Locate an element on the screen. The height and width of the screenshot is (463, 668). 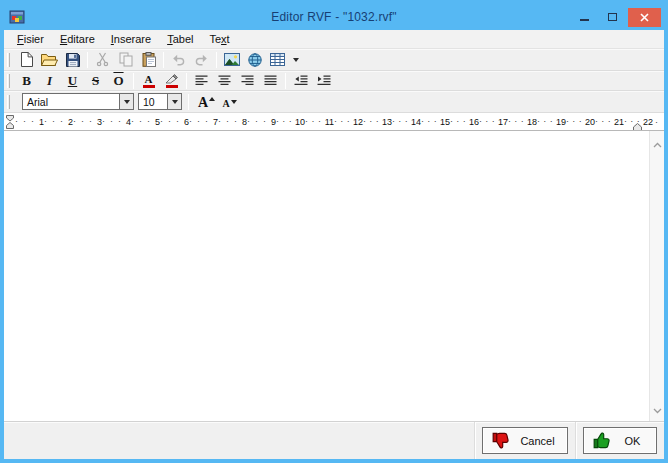
decrease-indent-button is located at coordinates (300, 80).